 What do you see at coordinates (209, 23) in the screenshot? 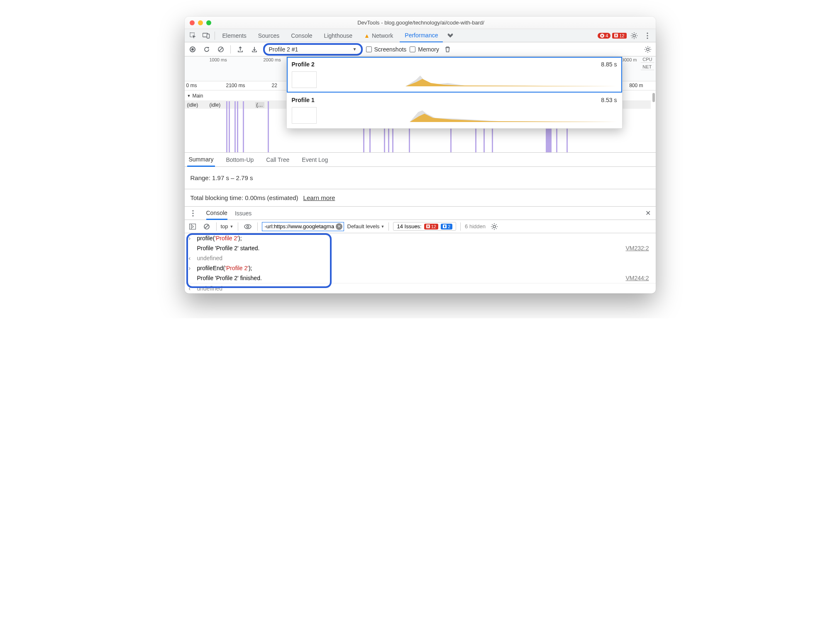
I see `maximize-window-button` at bounding box center [209, 23].